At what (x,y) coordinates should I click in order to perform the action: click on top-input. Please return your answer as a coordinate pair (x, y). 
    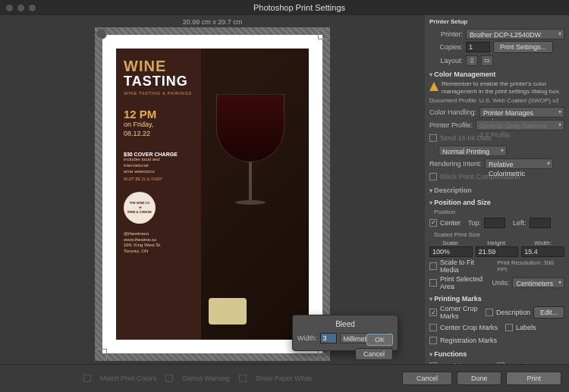
    Looking at the image, I should click on (495, 223).